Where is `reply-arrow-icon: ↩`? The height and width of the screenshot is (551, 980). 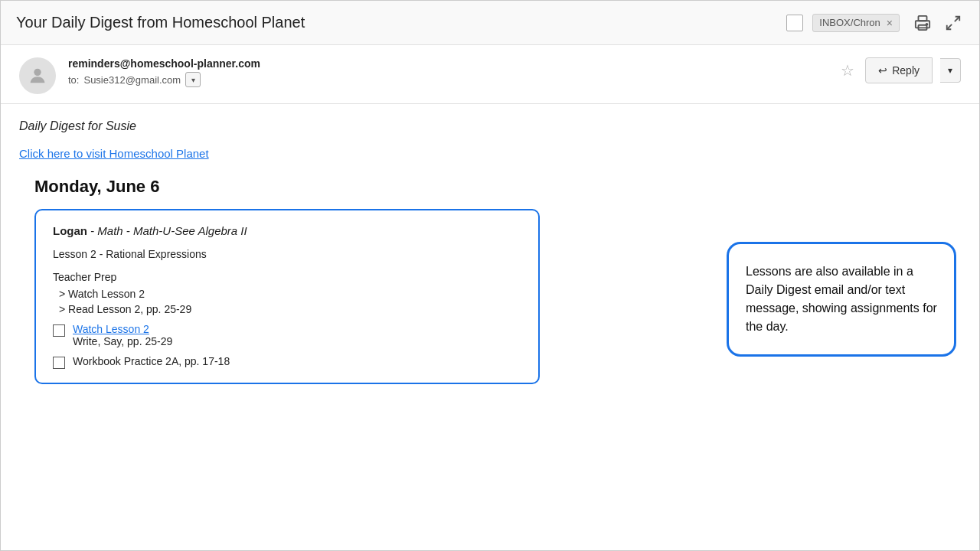
reply-arrow-icon: ↩ is located at coordinates (883, 70).